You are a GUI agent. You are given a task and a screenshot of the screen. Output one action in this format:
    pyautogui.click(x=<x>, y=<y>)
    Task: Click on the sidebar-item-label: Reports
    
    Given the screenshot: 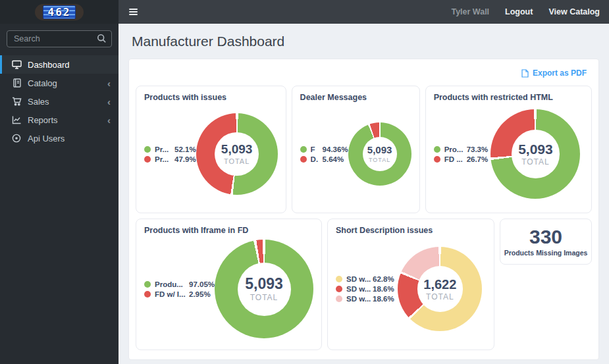 What is the action you would take?
    pyautogui.click(x=67, y=120)
    